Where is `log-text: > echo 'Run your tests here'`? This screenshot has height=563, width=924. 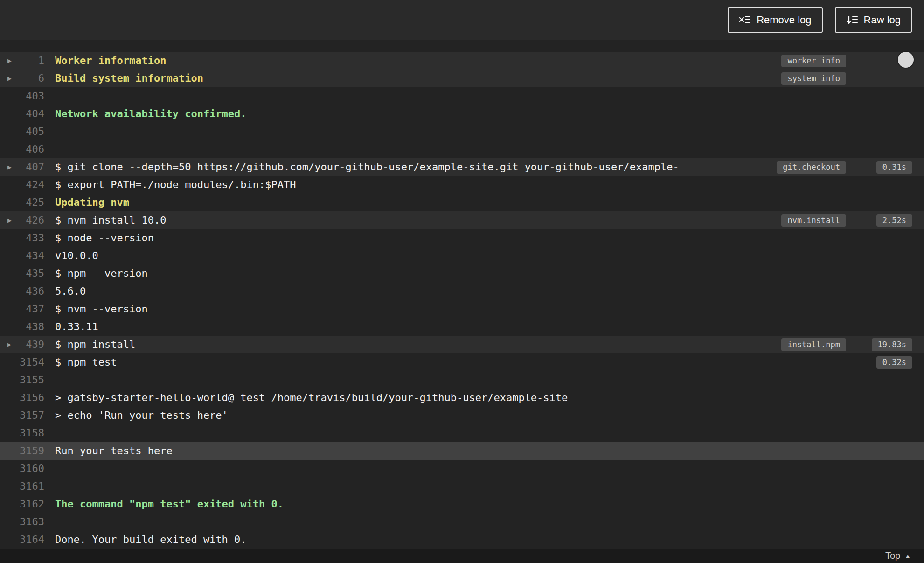
log-text: > echo 'Run your tests here' is located at coordinates (142, 415).